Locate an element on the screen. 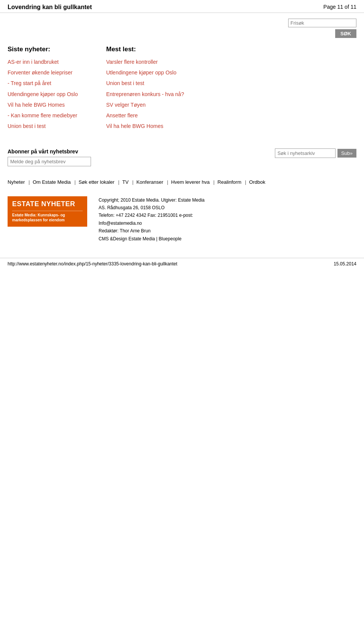  newsletter-label: Abonner på vårt nyhetsbrev is located at coordinates (136, 151).